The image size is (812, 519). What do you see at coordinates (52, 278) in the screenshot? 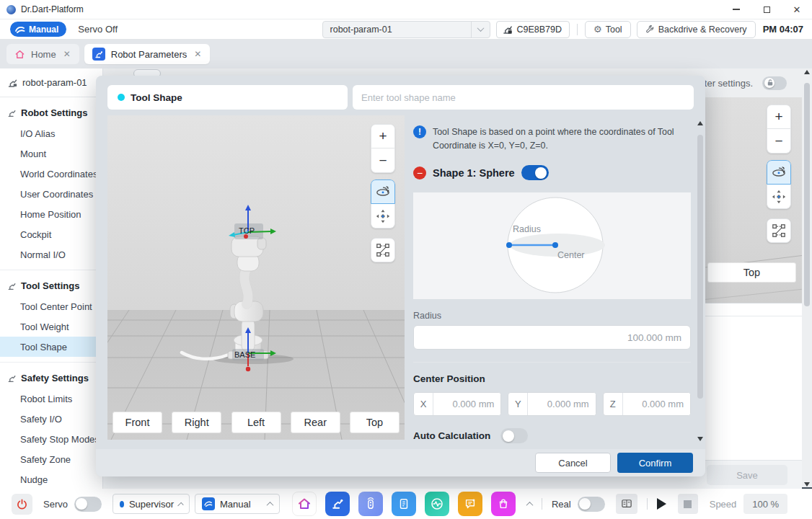
I see `sidebar: robot-param-01 Robot Settings I/O Alias …` at bounding box center [52, 278].